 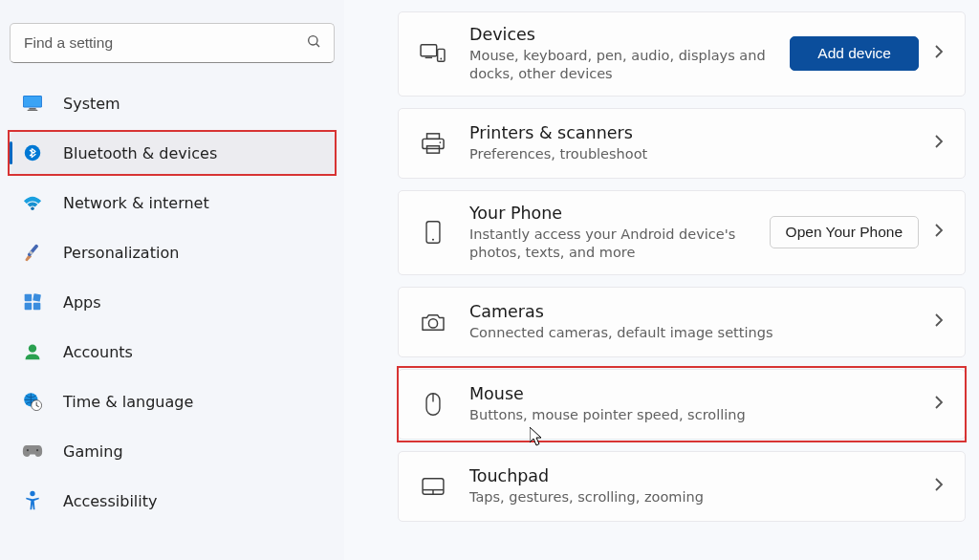 I want to click on sidebar-item-network: Network & internet, so click(x=172, y=203).